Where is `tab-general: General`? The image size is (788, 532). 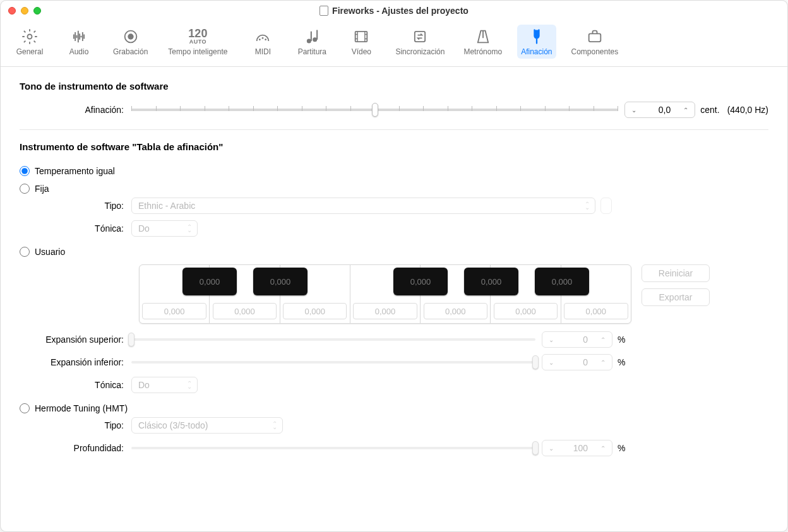
tab-general: General is located at coordinates (30, 42).